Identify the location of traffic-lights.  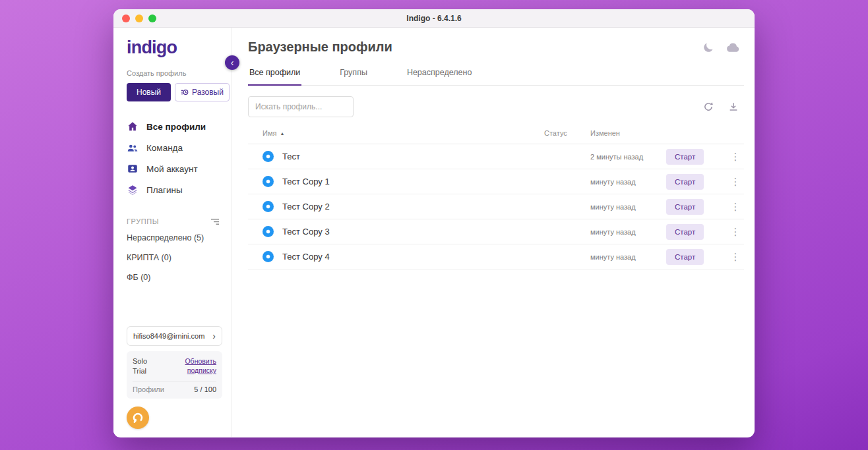
(139, 18).